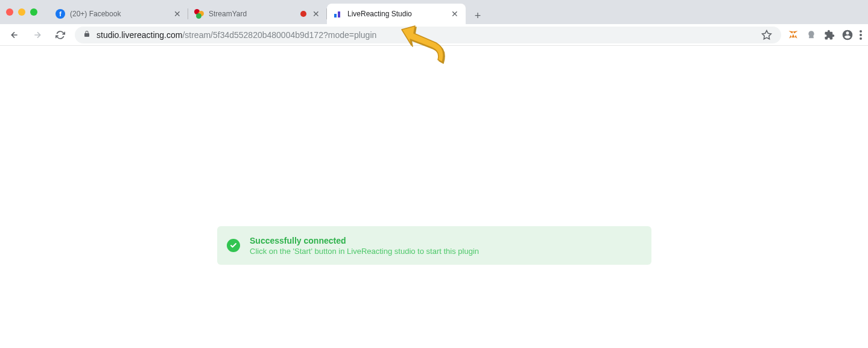 This screenshot has width=868, height=348. What do you see at coordinates (434, 35) in the screenshot?
I see `browser-toolbar: studio.livereacting.com/stream/5f34d5528…` at bounding box center [434, 35].